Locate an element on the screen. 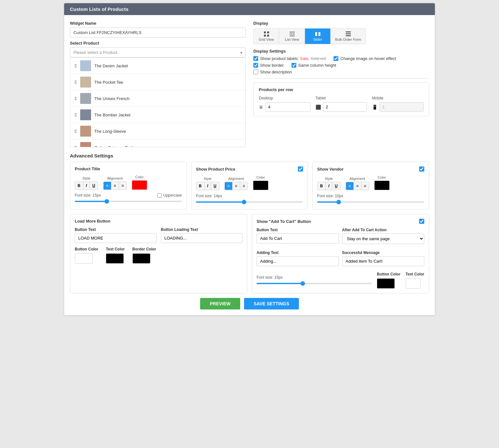 Image resolution: width=499 pixels, height=448 pixels. show-description-checkbox is located at coordinates (256, 72).